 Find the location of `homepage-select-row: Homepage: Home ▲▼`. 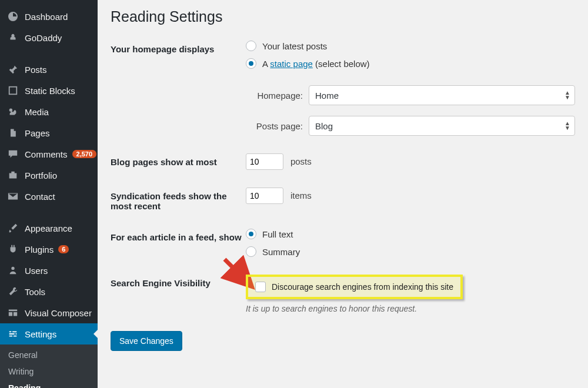

homepage-select-row: Homepage: Home ▲▼ is located at coordinates (410, 95).